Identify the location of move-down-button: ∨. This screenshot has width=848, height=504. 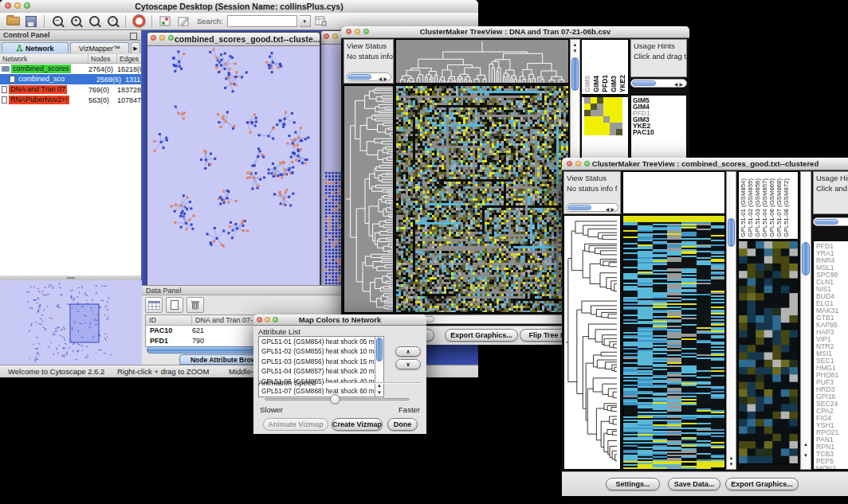
(408, 365).